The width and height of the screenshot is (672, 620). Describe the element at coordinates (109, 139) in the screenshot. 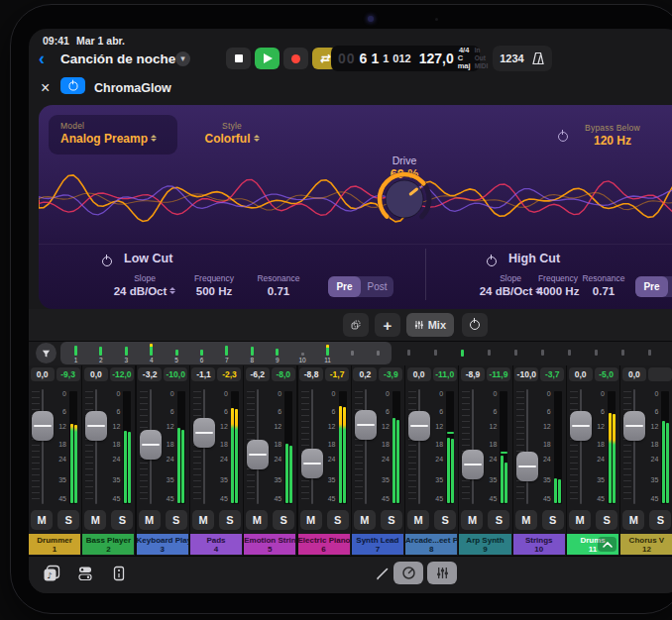

I see `model-value: Analog Preamp` at that location.